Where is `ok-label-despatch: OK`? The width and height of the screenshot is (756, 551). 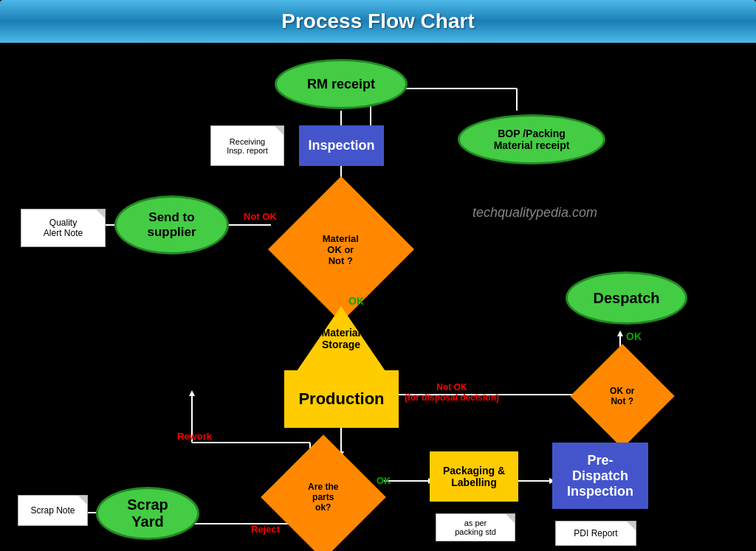
ok-label-despatch: OK is located at coordinates (633, 336).